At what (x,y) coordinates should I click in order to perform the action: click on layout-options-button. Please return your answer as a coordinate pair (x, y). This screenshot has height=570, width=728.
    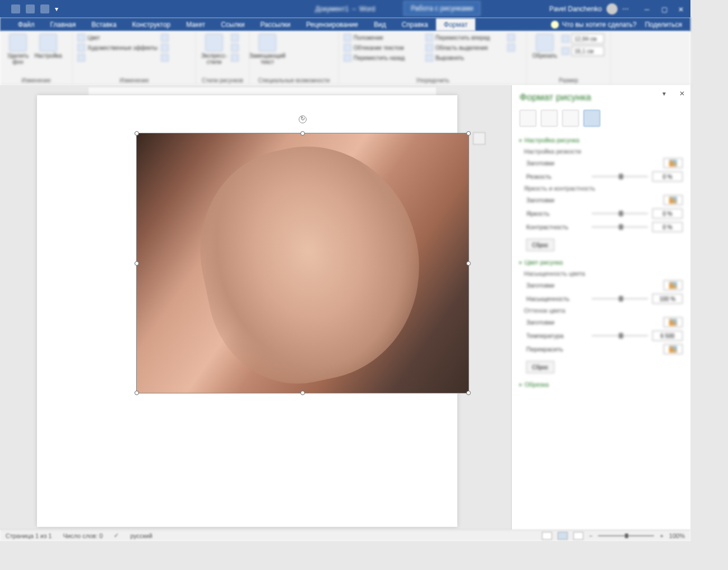
    Looking at the image, I should click on (479, 138).